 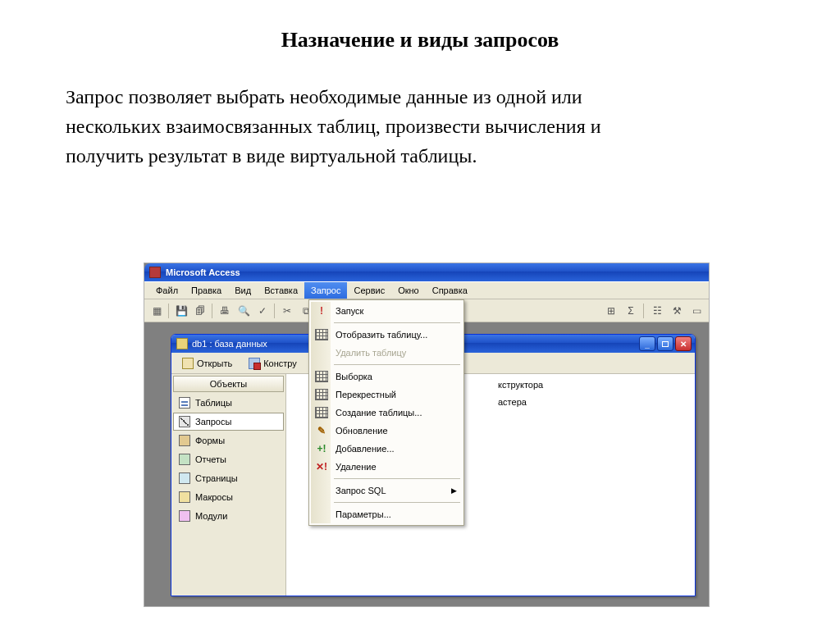 What do you see at coordinates (228, 516) in the screenshot?
I see `object-modules: Модули` at bounding box center [228, 516].